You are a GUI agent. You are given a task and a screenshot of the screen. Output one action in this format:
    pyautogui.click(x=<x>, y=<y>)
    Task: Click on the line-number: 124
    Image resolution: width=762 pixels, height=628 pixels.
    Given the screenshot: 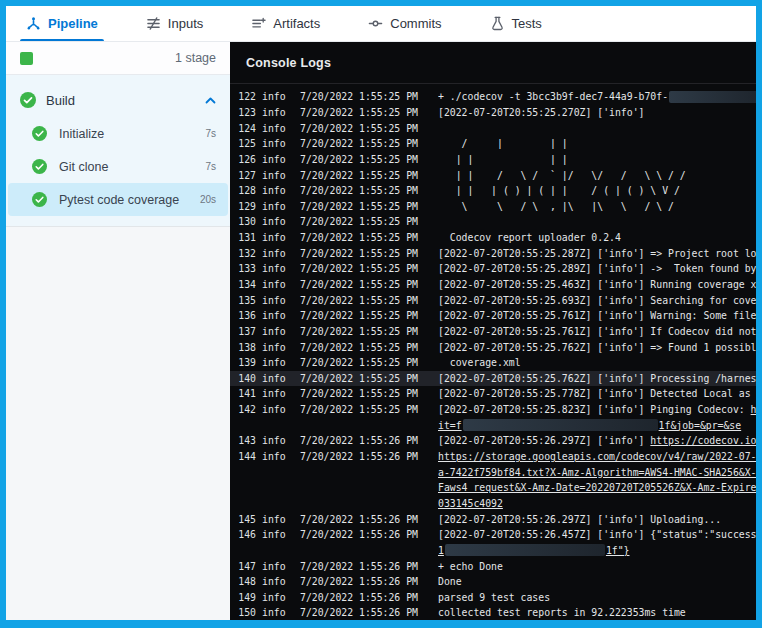 What is the action you would take?
    pyautogui.click(x=243, y=128)
    